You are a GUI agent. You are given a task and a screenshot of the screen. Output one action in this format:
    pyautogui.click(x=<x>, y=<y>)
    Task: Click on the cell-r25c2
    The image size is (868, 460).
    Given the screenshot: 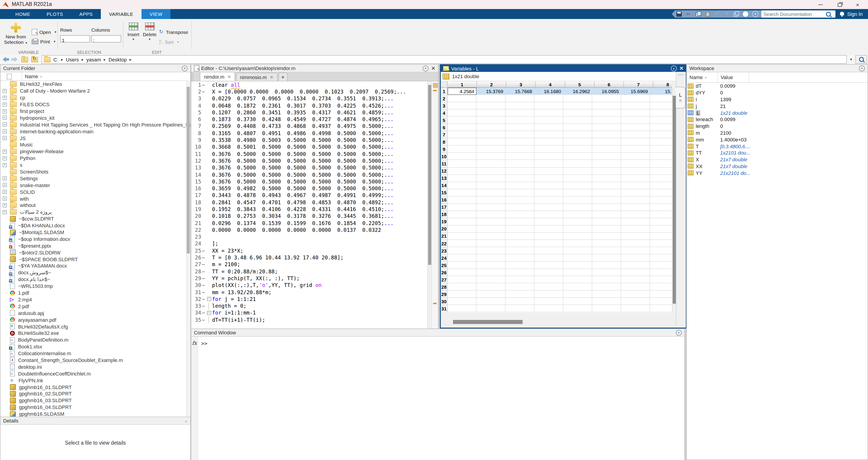 What is the action you would take?
    pyautogui.click(x=491, y=265)
    